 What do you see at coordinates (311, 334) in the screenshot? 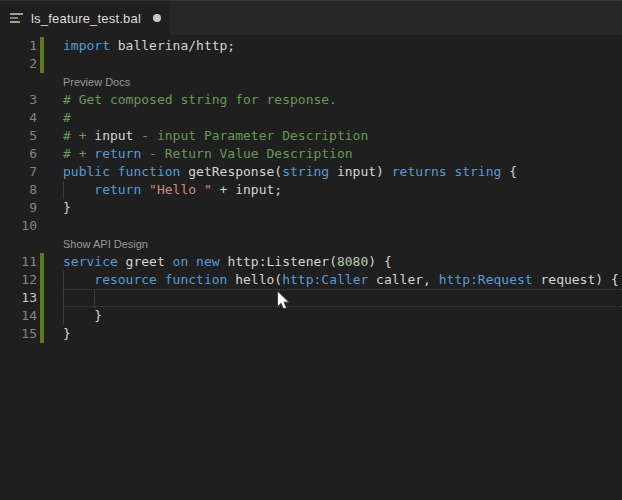
I see `code-line: 15}` at bounding box center [311, 334].